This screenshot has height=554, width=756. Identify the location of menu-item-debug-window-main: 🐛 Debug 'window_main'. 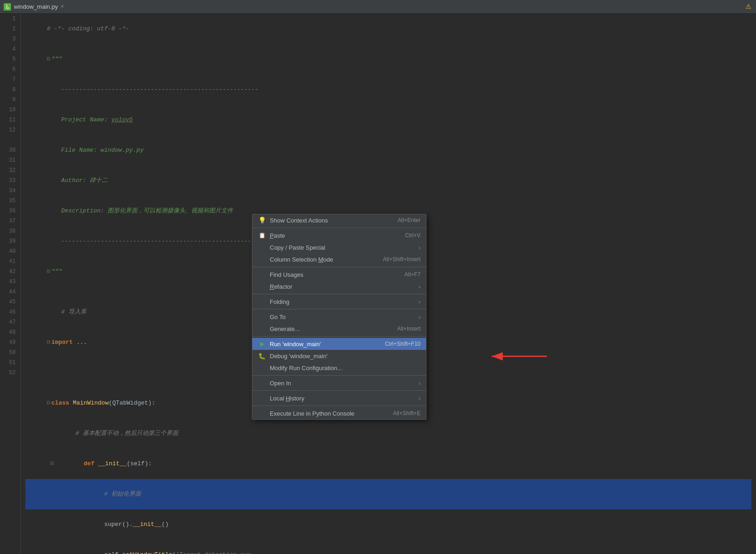
(339, 356).